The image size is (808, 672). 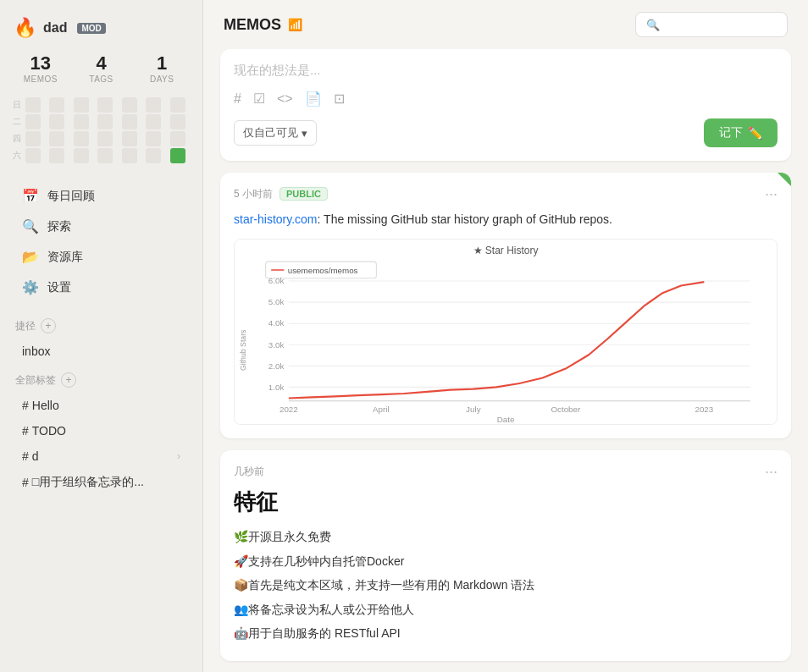 What do you see at coordinates (653, 25) in the screenshot?
I see `search-icon: 🔍` at bounding box center [653, 25].